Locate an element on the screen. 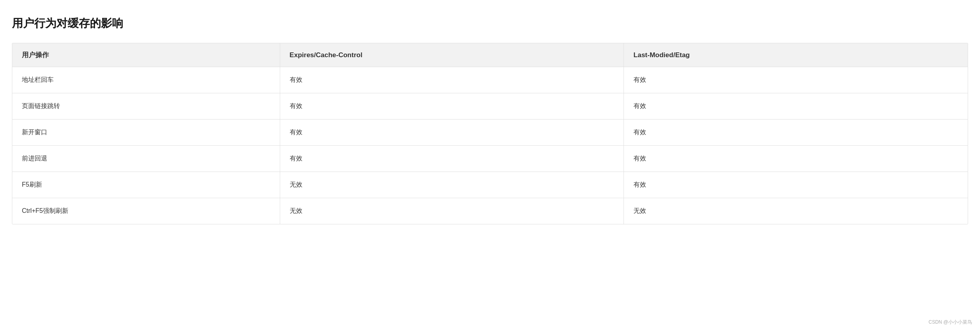  cell-action: 前进回退 is located at coordinates (146, 159).